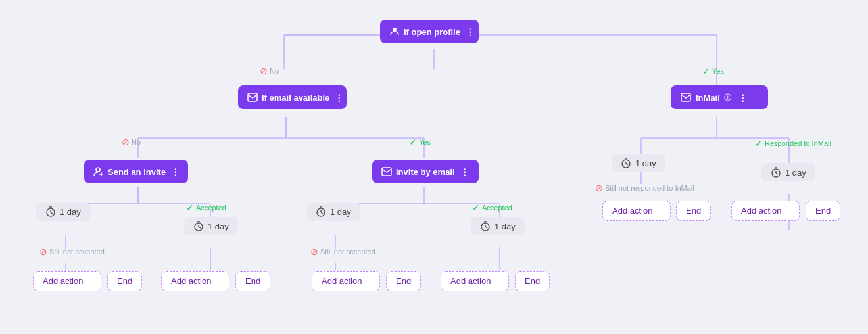 This screenshot has width=868, height=334. What do you see at coordinates (759, 143) in the screenshot?
I see `yes-icon-inmail: ✓` at bounding box center [759, 143].